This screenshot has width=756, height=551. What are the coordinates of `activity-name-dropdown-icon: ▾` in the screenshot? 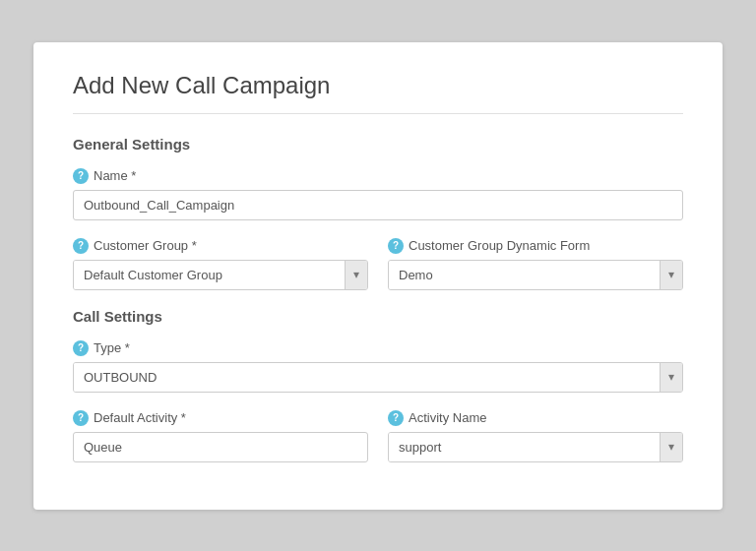 It's located at (671, 447).